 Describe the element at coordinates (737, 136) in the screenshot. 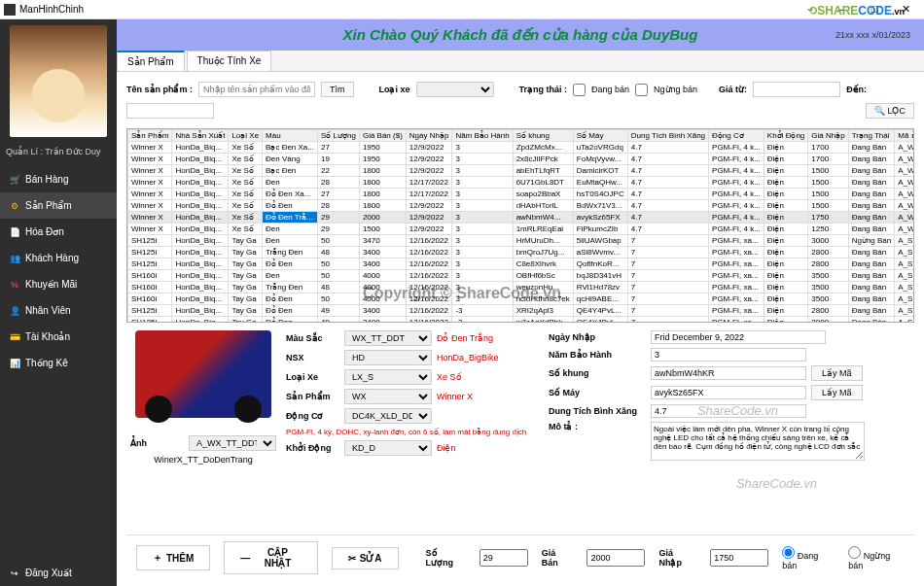

I see `column-header: Động Cơ` at that location.